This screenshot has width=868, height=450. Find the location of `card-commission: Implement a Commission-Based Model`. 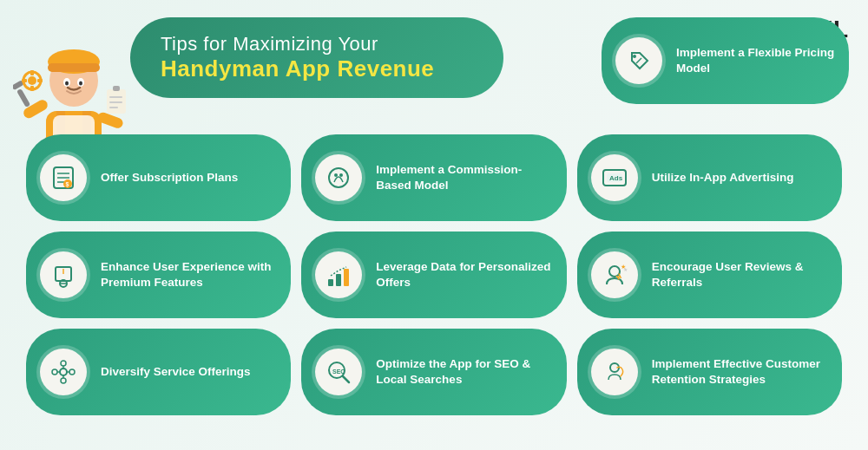

card-commission: Implement a Commission-Based Model is located at coordinates (434, 178).